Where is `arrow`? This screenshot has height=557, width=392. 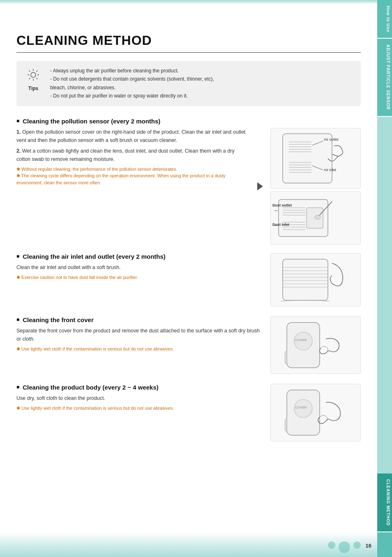
arrow is located at coordinates (260, 186).